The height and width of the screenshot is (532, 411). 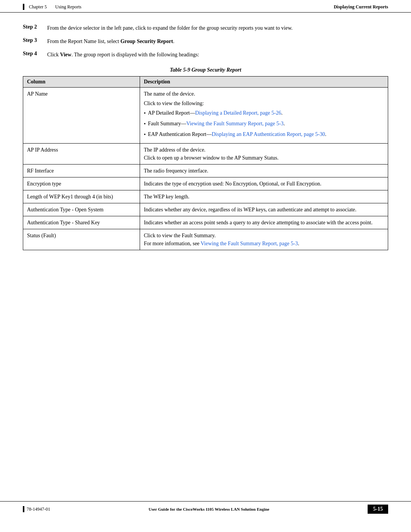 I want to click on link-viewing-the-fault: Viewing the Fault Summary Report, page 5…, so click(x=249, y=244).